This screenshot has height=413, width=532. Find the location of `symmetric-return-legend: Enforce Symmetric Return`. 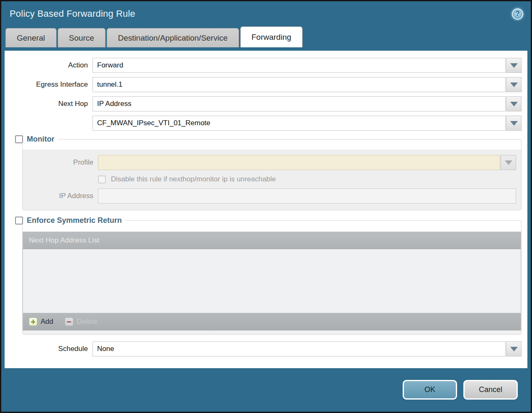

symmetric-return-legend: Enforce Symmetric Return is located at coordinates (70, 220).